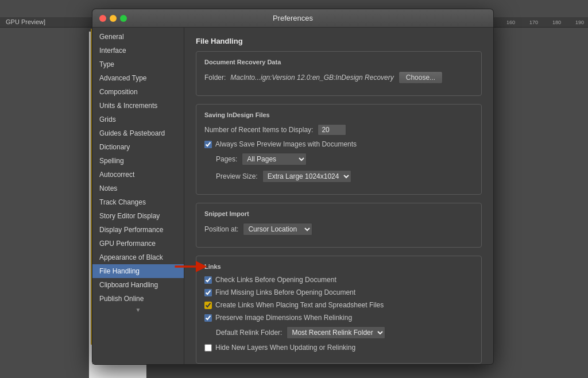 This screenshot has width=588, height=378. Describe the element at coordinates (237, 176) in the screenshot. I see `preview-size-label: Preview Size:` at that location.